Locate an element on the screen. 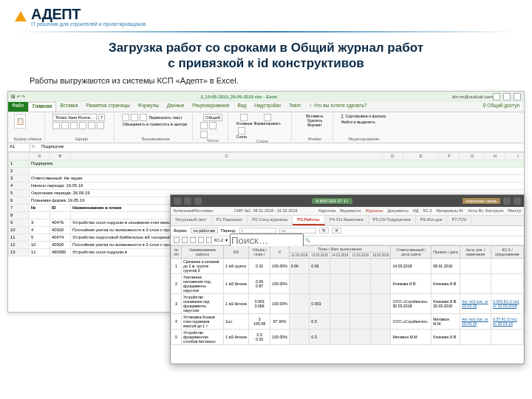 The image size is (532, 399). search-icon: 🔍 is located at coordinates (307, 240).